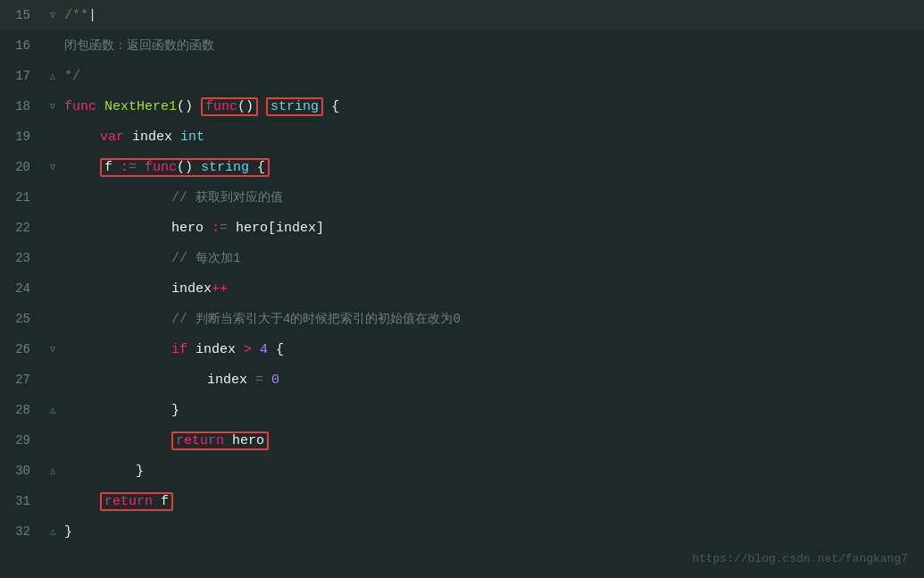 The width and height of the screenshot is (924, 578). Describe the element at coordinates (462, 380) in the screenshot. I see `code-line-27: 27 index = 0` at that location.